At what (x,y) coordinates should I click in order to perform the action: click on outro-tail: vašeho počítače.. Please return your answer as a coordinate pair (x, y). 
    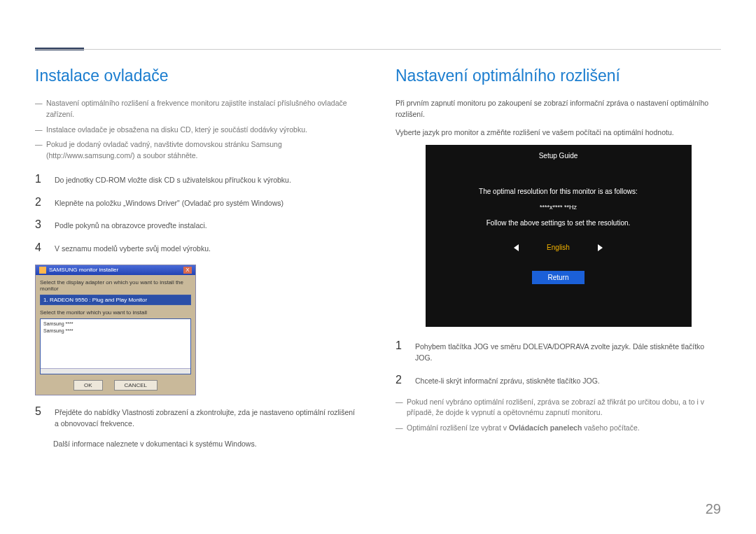
    Looking at the image, I should click on (610, 428).